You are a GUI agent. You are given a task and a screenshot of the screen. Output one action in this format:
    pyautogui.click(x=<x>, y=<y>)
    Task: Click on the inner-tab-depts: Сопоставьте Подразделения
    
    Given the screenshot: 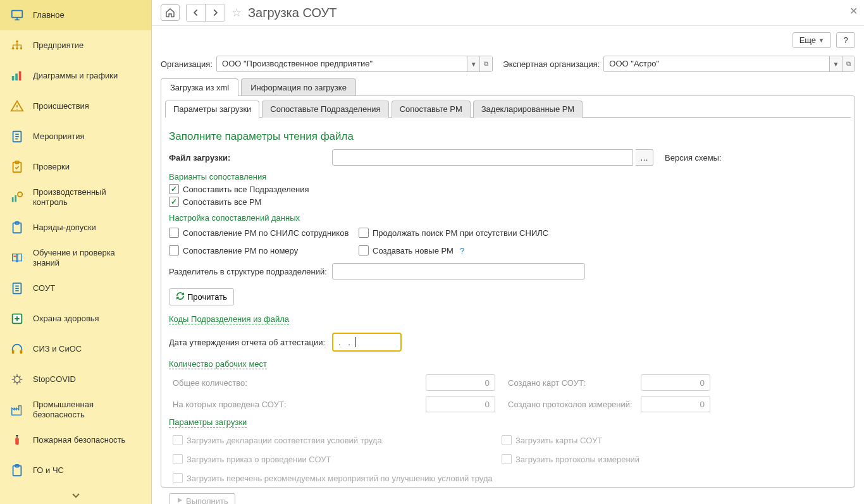 What is the action you would take?
    pyautogui.click(x=325, y=109)
    